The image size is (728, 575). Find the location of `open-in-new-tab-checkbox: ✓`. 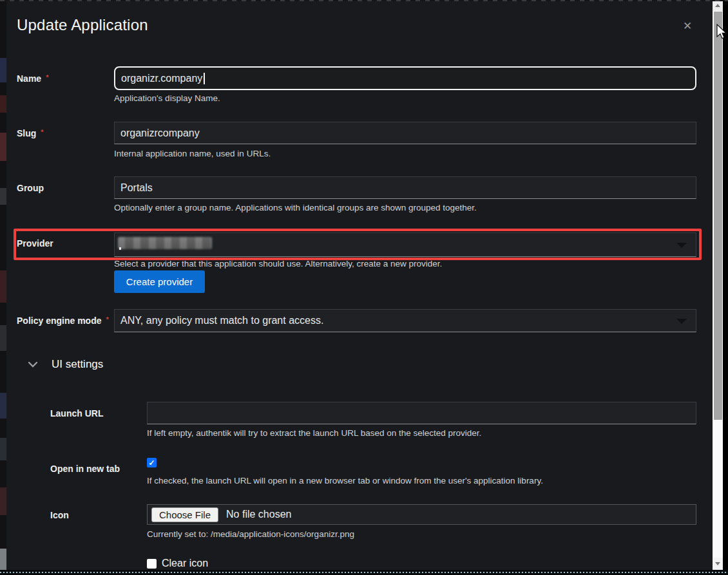

open-in-new-tab-checkbox: ✓ is located at coordinates (152, 462).